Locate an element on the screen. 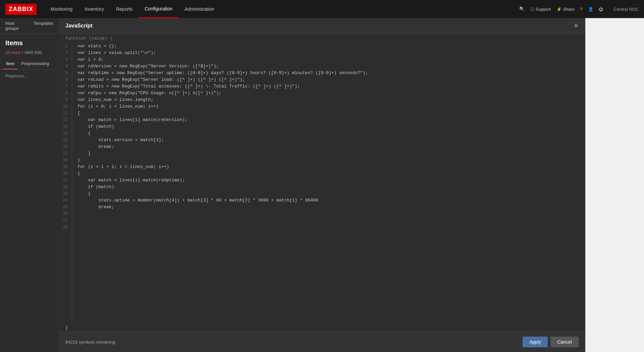  code-line: var reCpu = new RegExp("CPU Usage: u([^ … is located at coordinates (329, 93).